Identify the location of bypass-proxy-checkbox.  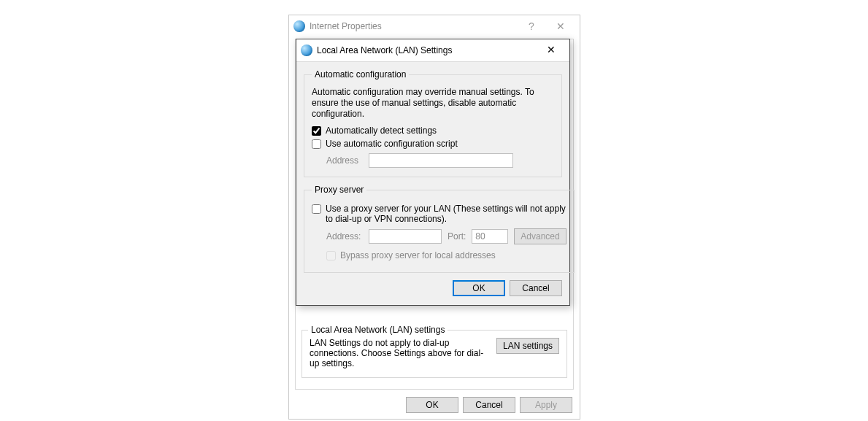
(331, 255).